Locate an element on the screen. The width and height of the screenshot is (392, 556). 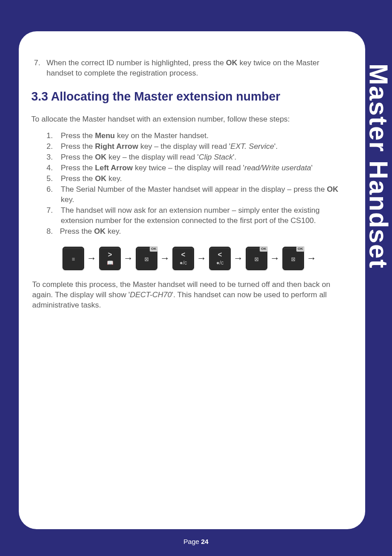
prior-step-7: 7. When the correct ID number is highlig… is located at coordinates (192, 68).